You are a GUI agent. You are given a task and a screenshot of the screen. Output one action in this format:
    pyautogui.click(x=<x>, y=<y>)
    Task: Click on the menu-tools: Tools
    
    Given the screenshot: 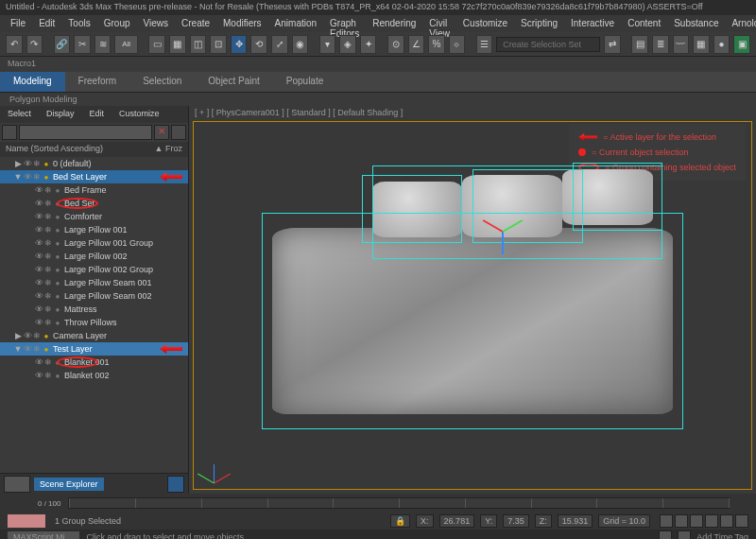 What is the action you would take?
    pyautogui.click(x=79, y=24)
    